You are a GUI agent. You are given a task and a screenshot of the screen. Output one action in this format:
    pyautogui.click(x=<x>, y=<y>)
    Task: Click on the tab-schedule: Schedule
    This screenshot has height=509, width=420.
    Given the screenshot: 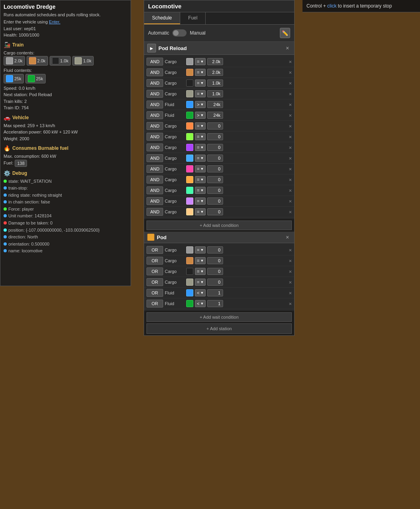 What is the action you would take?
    pyautogui.click(x=162, y=18)
    